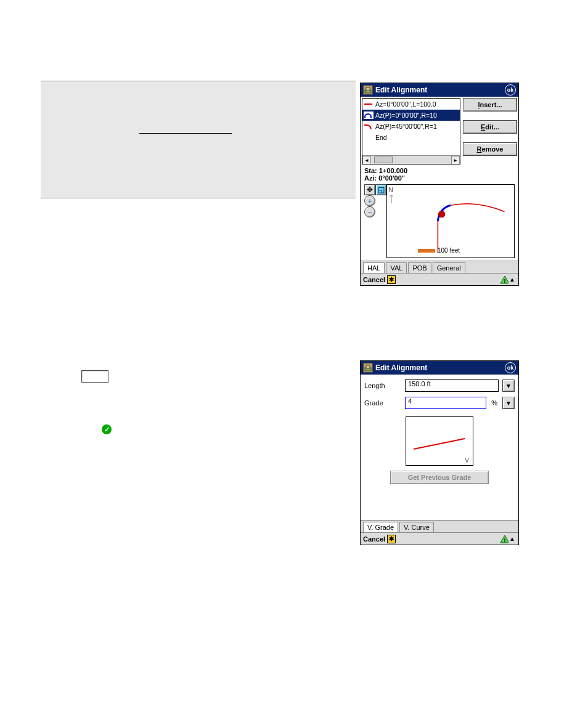 This screenshot has height=714, width=588. I want to click on grade-input: 4, so click(446, 403).